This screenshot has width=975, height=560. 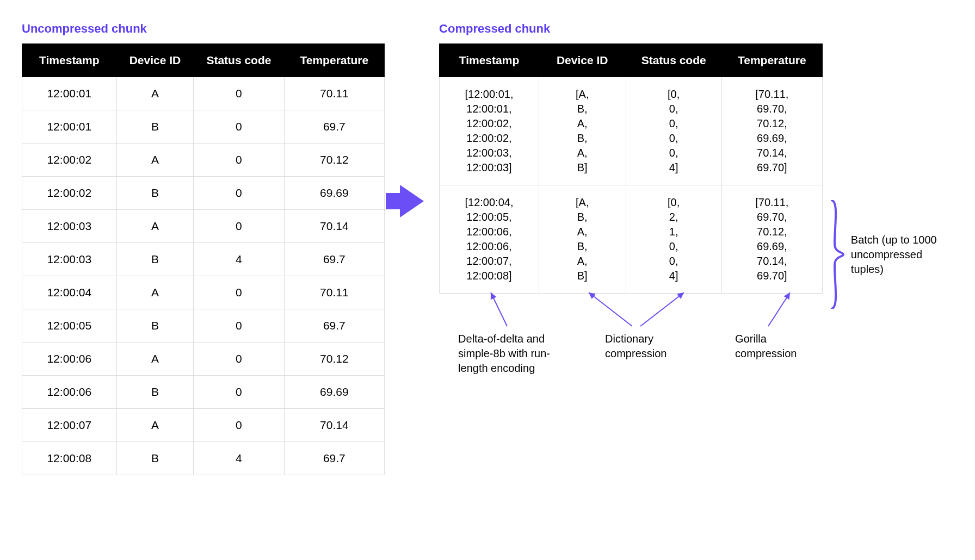 I want to click on table-row: 12:00:06B069.69, so click(x=203, y=393).